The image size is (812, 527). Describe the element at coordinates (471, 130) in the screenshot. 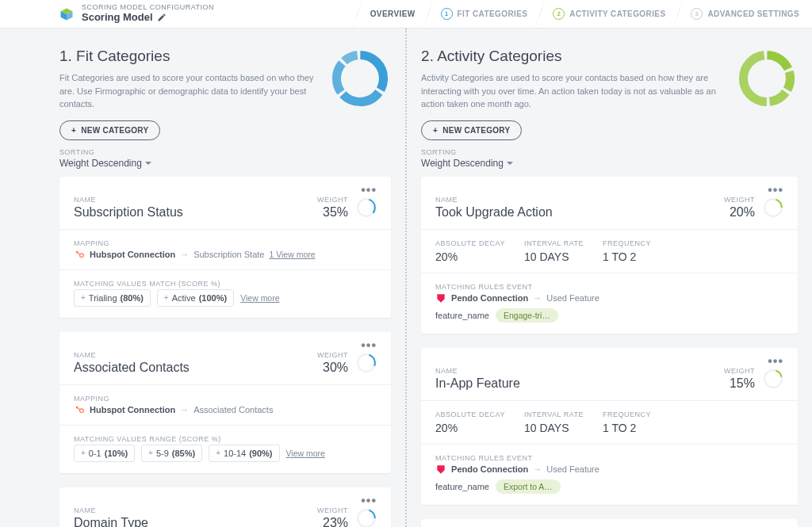

I see `new-activity-category-button: +NEW CATEGORY` at that location.